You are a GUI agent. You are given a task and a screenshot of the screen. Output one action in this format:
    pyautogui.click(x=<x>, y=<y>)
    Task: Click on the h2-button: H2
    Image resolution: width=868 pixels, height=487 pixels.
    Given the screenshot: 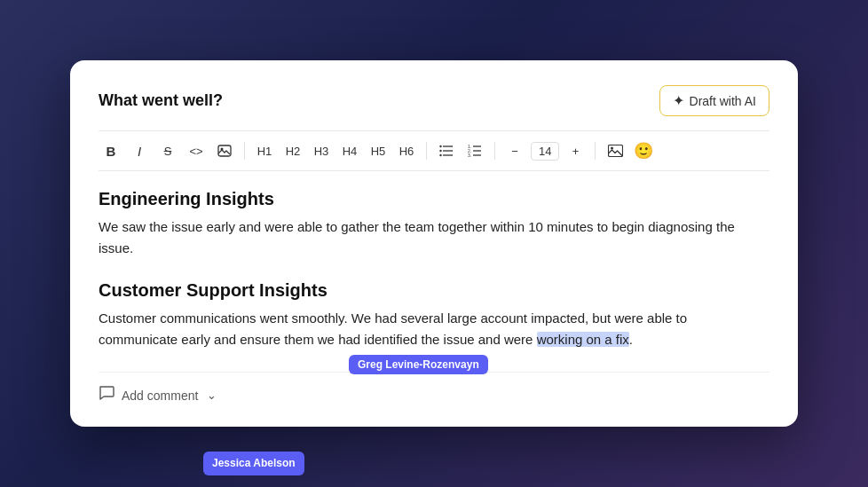 What is the action you would take?
    pyautogui.click(x=293, y=151)
    